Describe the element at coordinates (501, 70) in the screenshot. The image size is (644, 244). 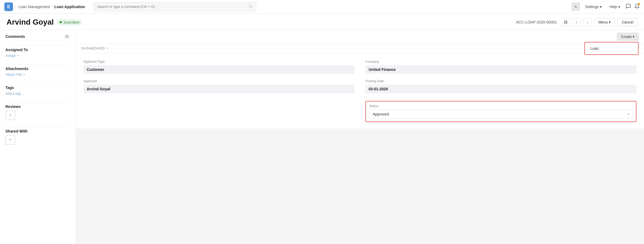
I see `company-value: United Finance` at that location.